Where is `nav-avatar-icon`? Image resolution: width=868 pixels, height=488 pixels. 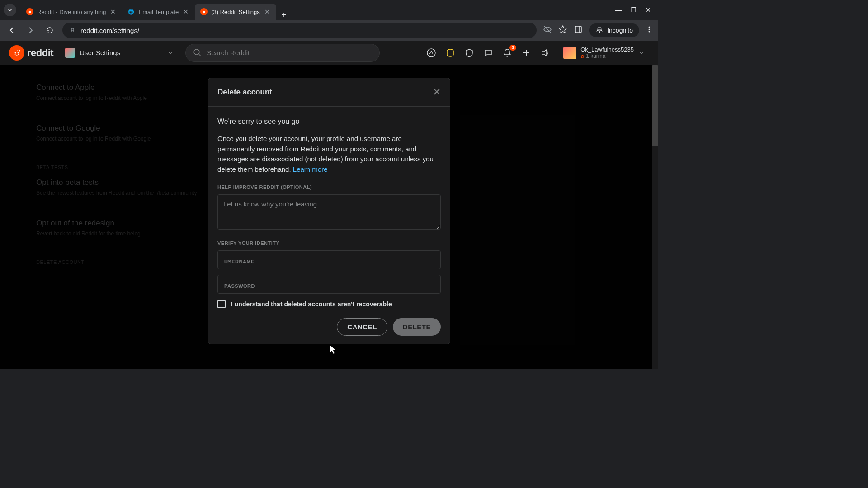
nav-avatar-icon is located at coordinates (70, 53).